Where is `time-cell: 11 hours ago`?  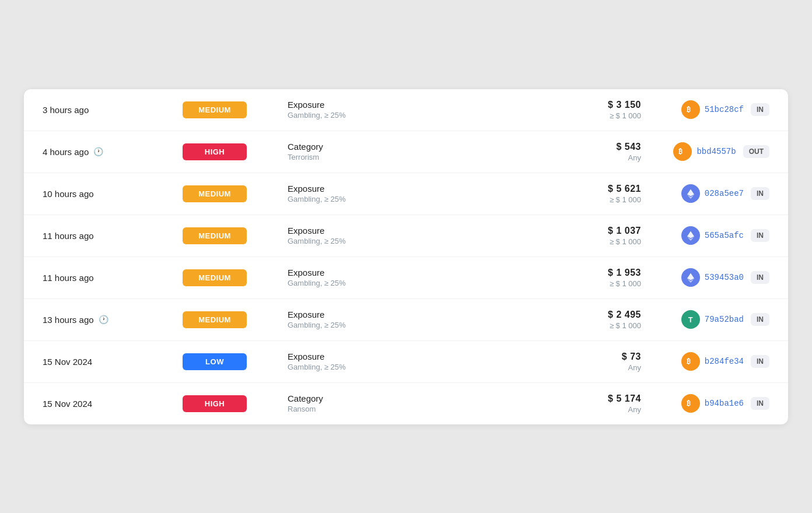 time-cell: 11 hours ago is located at coordinates (113, 277).